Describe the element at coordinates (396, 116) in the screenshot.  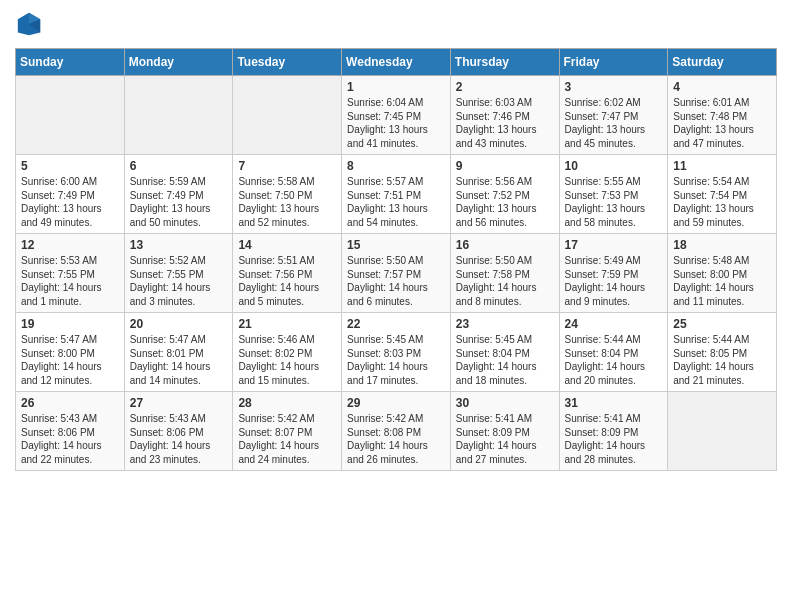
I see `calendar-week-row: 1Sunrise: 6:04 AM Sunset: 7:45 PM Daylig…` at that location.